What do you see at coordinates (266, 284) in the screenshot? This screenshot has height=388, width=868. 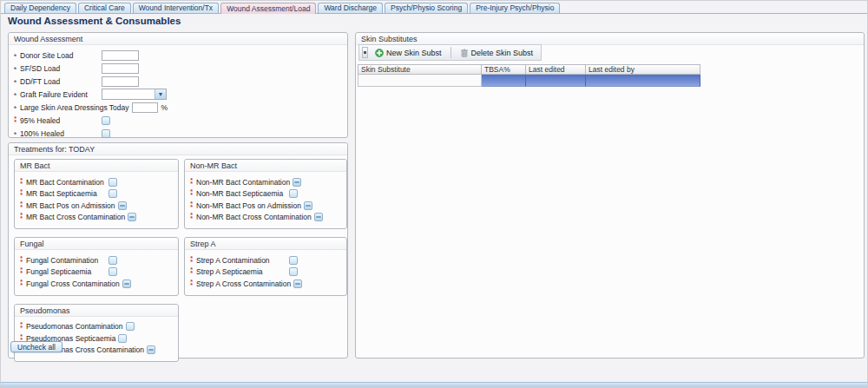 I see `treatment-item: **Strep A Cross Contamination` at bounding box center [266, 284].